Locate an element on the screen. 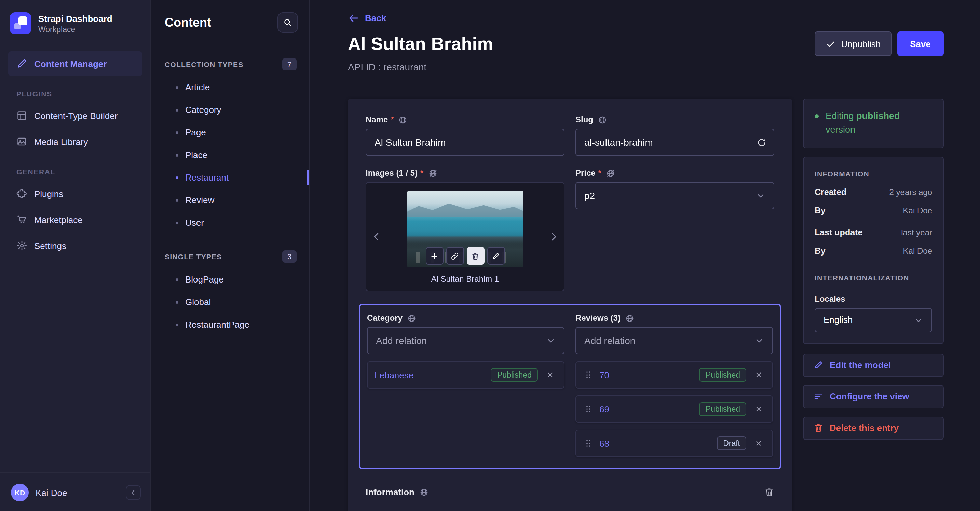 Image resolution: width=980 pixels, height=511 pixels. search-button is located at coordinates (288, 22).